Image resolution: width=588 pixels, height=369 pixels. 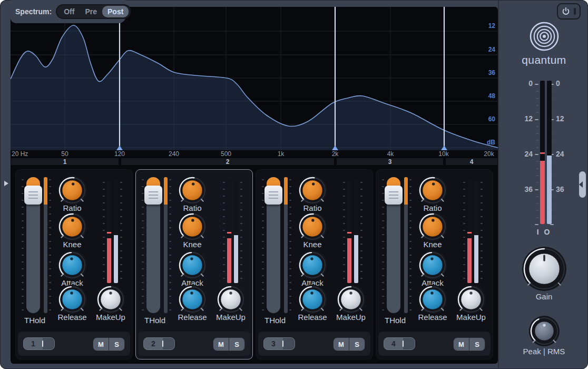 I want to click on gain-knob, so click(x=544, y=269).